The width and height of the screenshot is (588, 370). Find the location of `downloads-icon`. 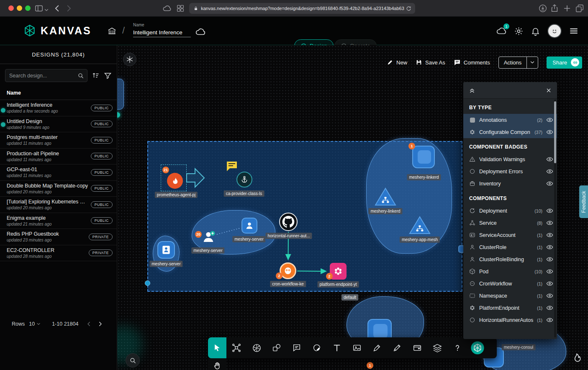

downloads-icon is located at coordinates (543, 8).